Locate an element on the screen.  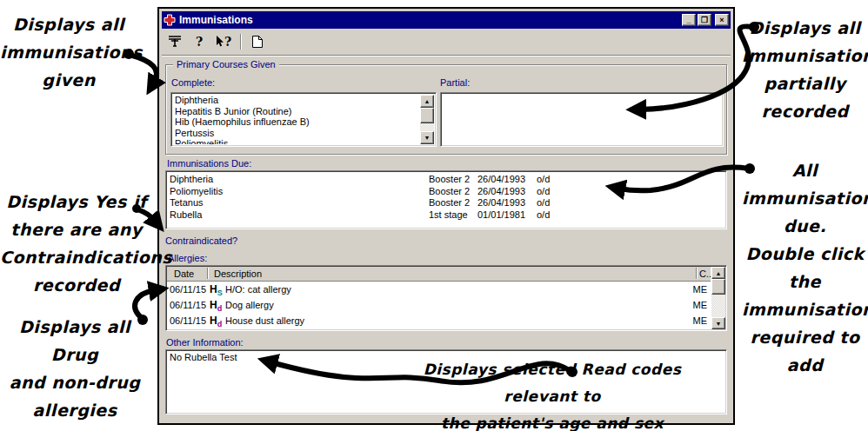
new-document-icon is located at coordinates (257, 42).